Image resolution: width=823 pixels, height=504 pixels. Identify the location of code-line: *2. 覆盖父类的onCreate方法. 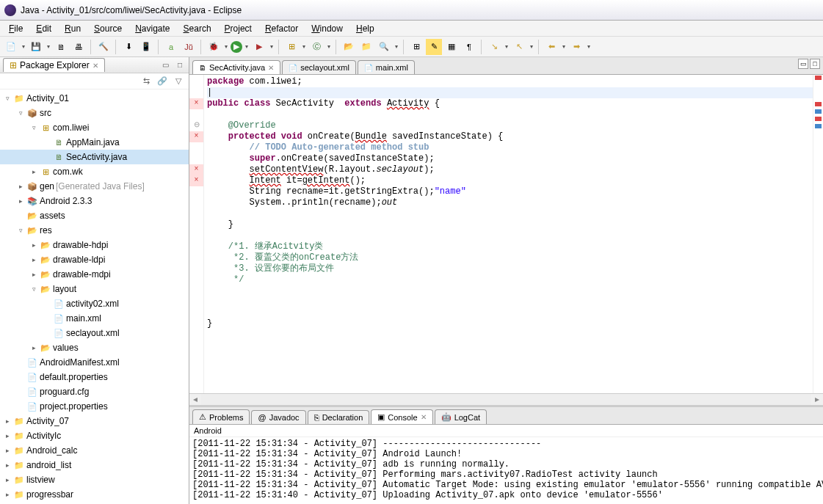
(510, 258).